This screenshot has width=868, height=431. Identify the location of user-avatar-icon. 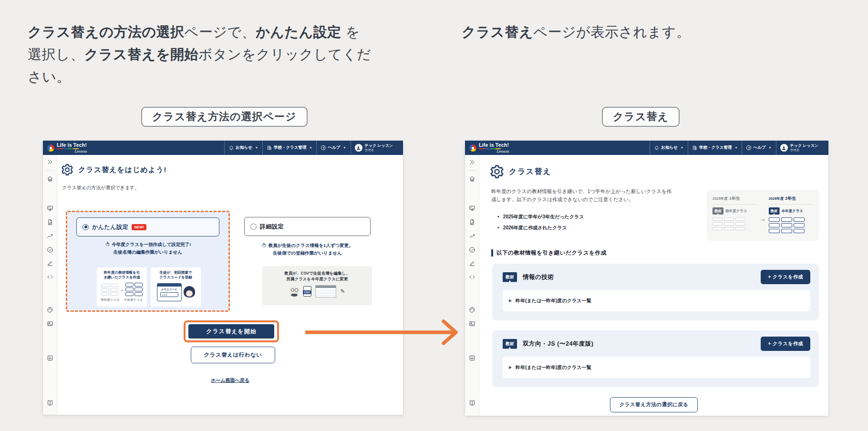
(784, 148).